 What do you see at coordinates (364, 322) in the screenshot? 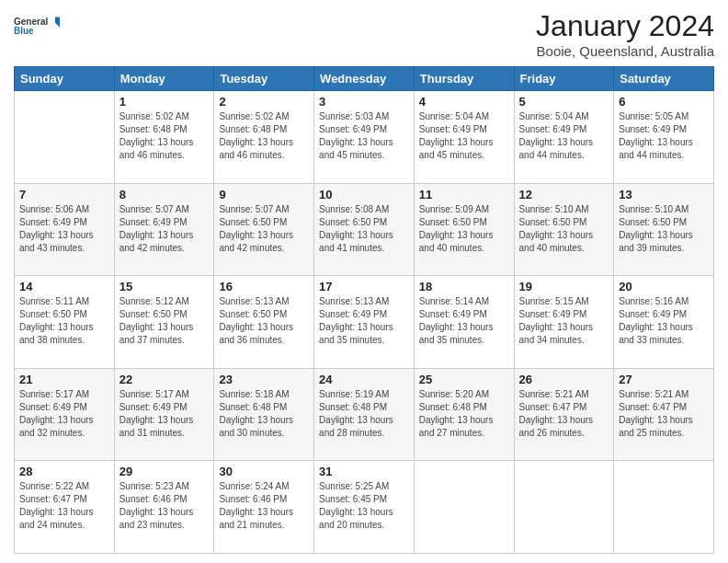
I see `calendar-cell: 17 Sunrise: 5:13 AMSunset: 6:49 PMDaylig…` at bounding box center [364, 322].